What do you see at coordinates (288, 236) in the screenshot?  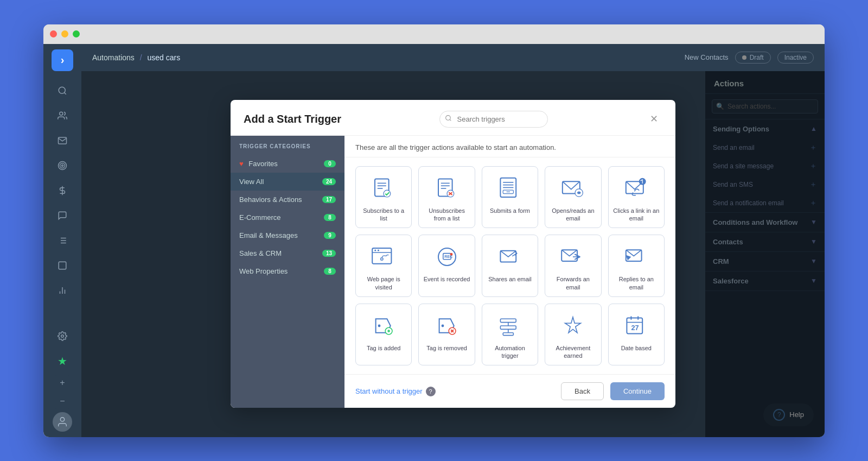 I see `category-email-messages: Email & Messages 9` at bounding box center [288, 236].